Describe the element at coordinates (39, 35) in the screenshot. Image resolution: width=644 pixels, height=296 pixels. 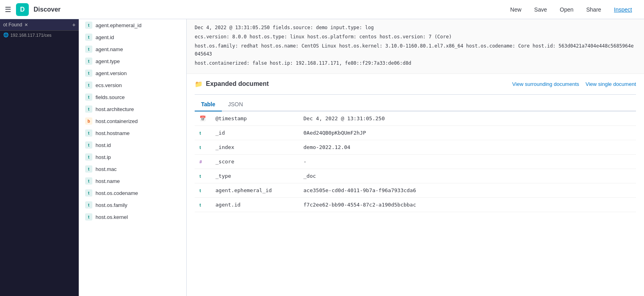
I see `browser-url-bar: 🌐 192.168.117.171/ces` at that location.